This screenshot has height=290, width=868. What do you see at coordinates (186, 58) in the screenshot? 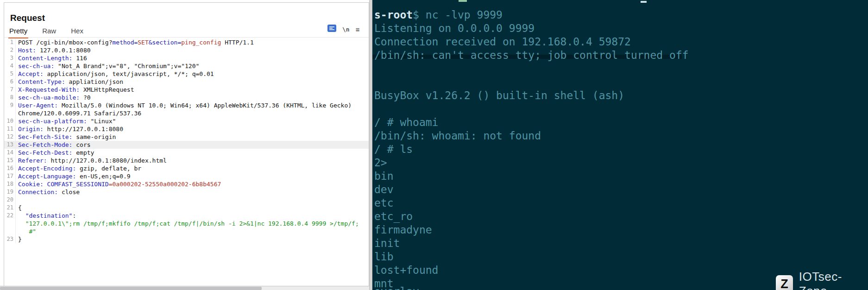
I see `request-line: 3Content-Length: 116` at bounding box center [186, 58].